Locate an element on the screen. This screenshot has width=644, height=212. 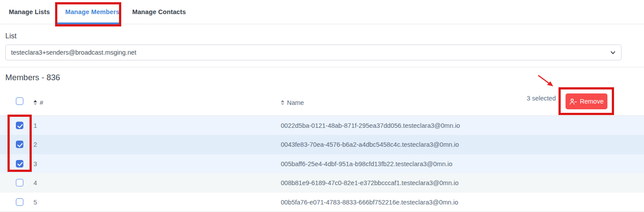
tab-manage-lists: Manage Lists is located at coordinates (29, 12).